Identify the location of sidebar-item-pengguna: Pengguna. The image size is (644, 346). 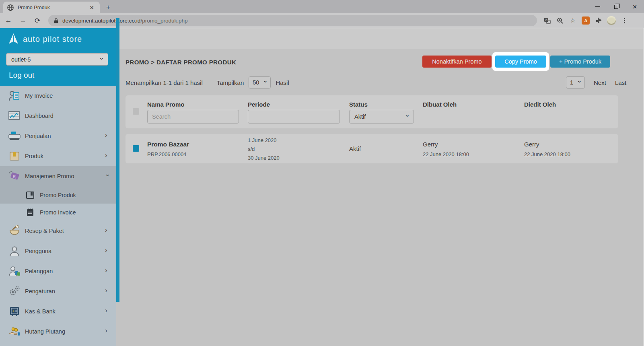
(58, 251).